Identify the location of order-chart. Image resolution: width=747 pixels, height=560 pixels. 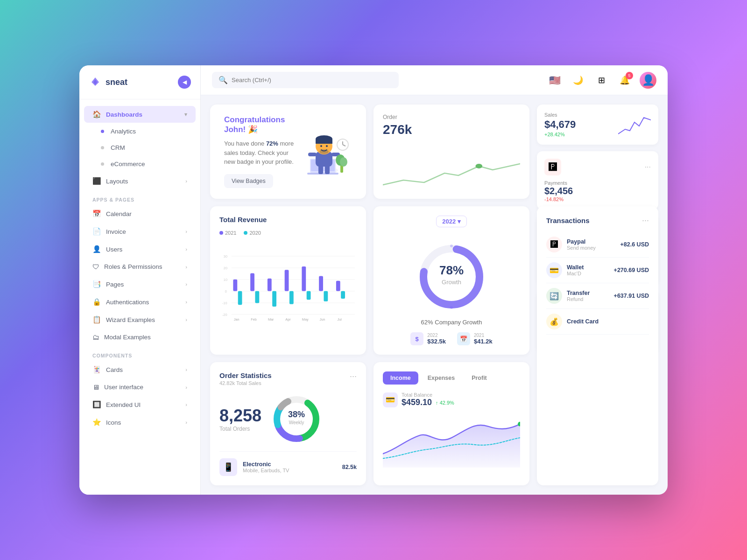
(451, 175).